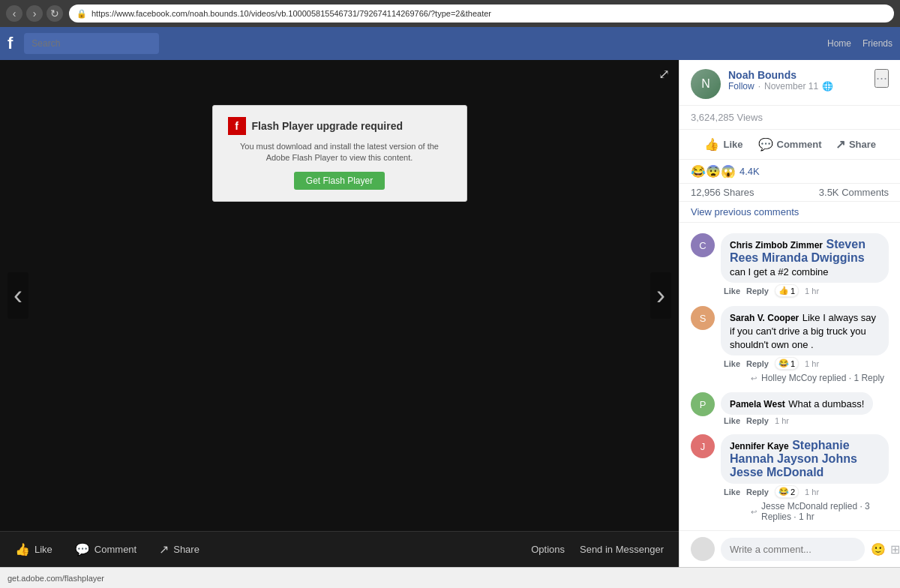  I want to click on expand-button: ⤢, so click(664, 74).